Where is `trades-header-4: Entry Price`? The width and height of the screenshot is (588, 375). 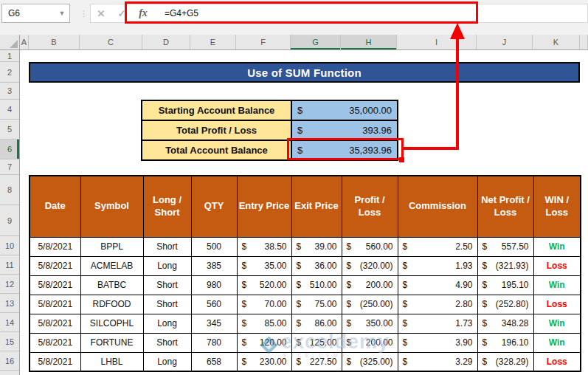 trades-header-4: Entry Price is located at coordinates (264, 207).